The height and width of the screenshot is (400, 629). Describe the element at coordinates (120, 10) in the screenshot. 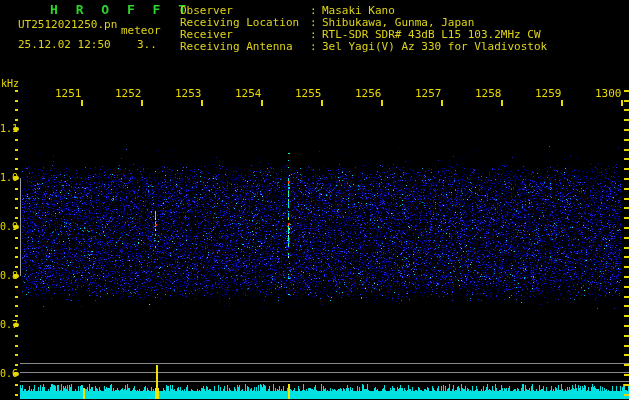

I see `app-title: H R O F F T` at that location.